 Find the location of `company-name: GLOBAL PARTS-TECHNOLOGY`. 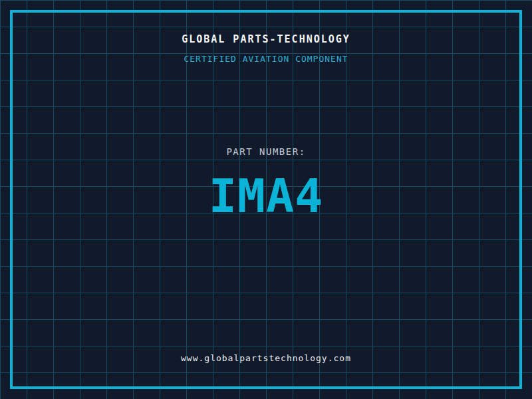

company-name: GLOBAL PARTS-TECHNOLOGY is located at coordinates (266, 39).